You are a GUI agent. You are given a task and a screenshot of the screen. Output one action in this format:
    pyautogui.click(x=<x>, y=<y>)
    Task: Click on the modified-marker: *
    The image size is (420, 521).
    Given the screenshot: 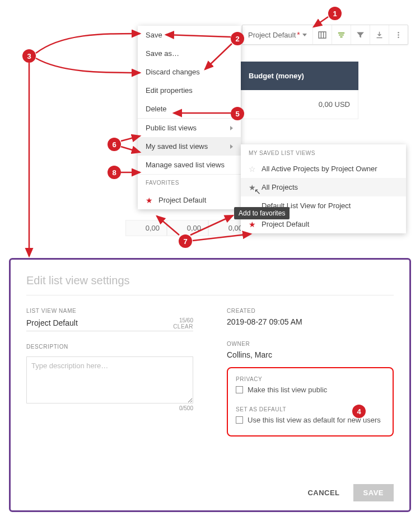 What is the action you would take?
    pyautogui.click(x=298, y=35)
    